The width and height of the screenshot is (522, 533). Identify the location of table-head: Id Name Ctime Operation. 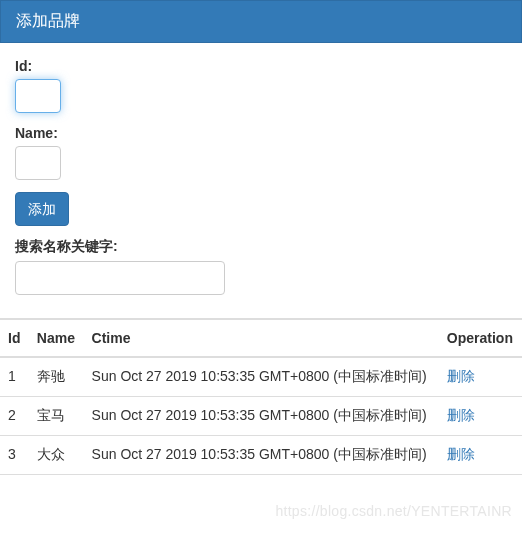
(261, 338).